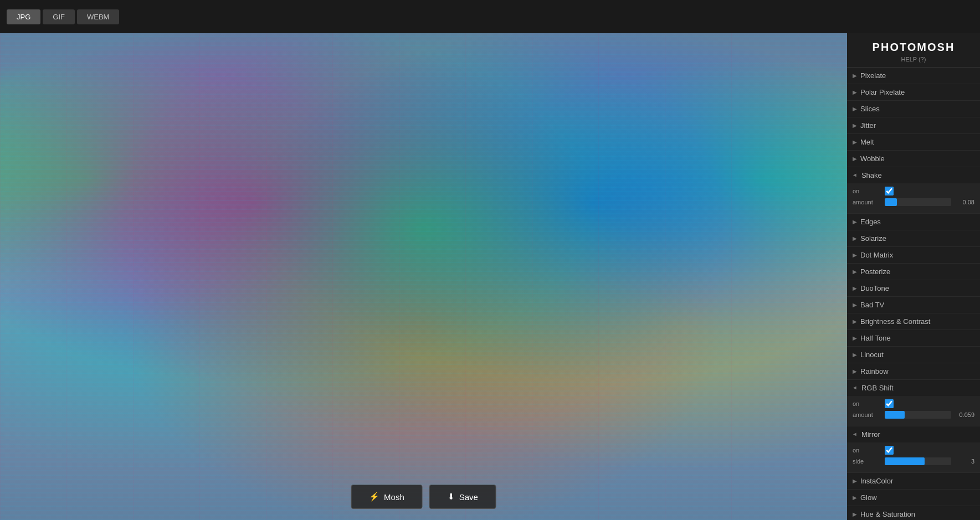  What do you see at coordinates (869, 497) in the screenshot?
I see `effect-label-glow: Glow` at bounding box center [869, 497].